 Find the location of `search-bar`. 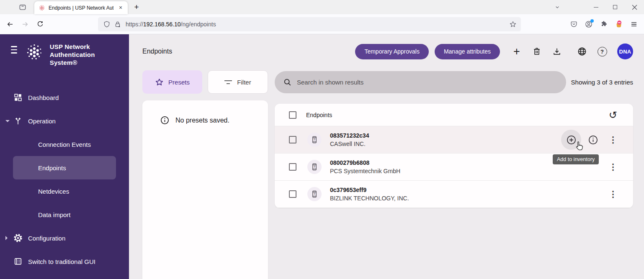

search-bar is located at coordinates (420, 82).